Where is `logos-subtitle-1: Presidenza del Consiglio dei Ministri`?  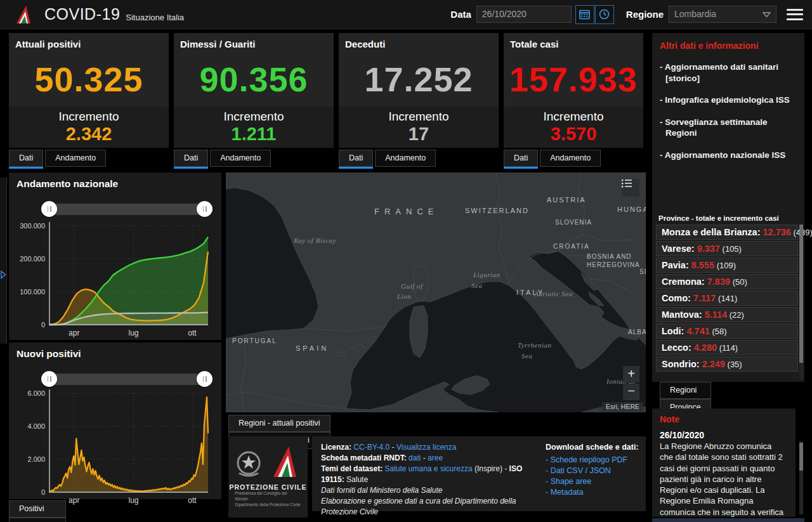 logos-subtitle-1: Presidenza del Consiglio dei Ministri is located at coordinates (268, 497).